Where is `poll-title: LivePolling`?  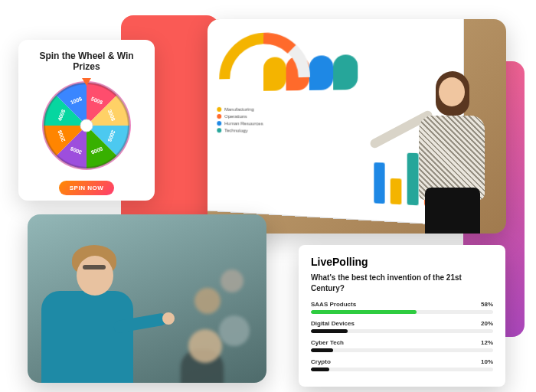
poll-title: LivePolling is located at coordinates (402, 262).